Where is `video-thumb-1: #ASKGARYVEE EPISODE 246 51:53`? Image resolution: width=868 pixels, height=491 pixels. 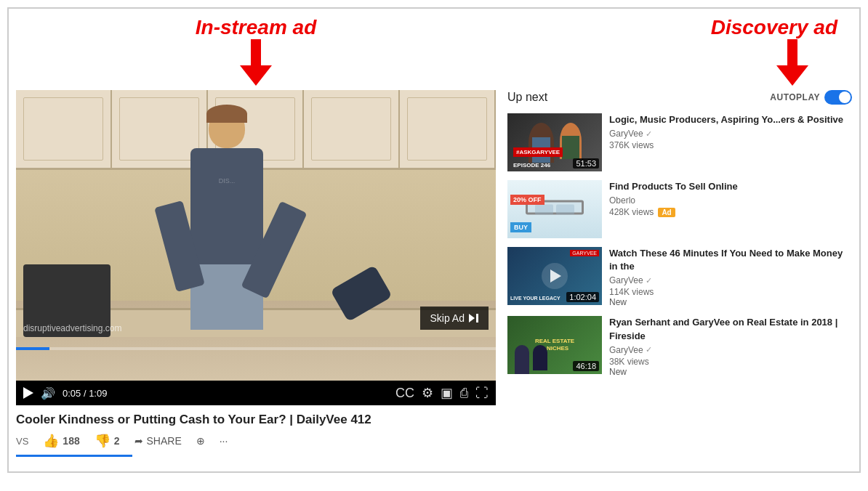 video-thumb-1: #ASKGARYVEE EPISODE 246 51:53 is located at coordinates (555, 142).